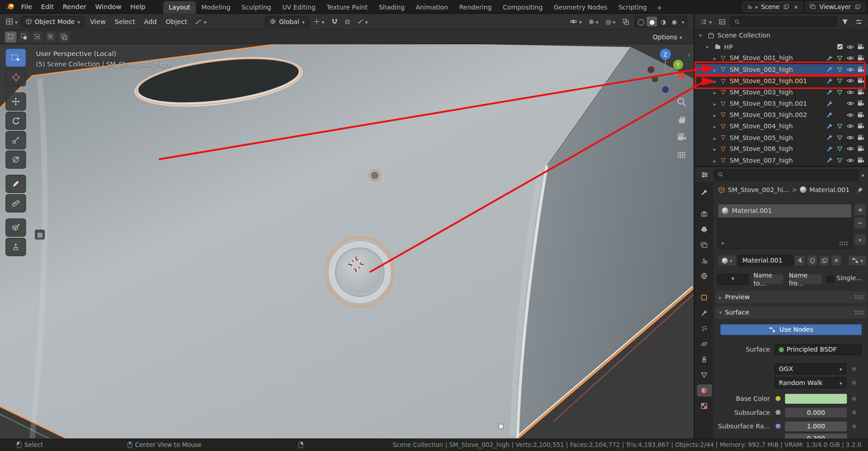  What do you see at coordinates (816, 426) in the screenshot?
I see `subsurface-radius-x-slider: 1.000` at bounding box center [816, 426].